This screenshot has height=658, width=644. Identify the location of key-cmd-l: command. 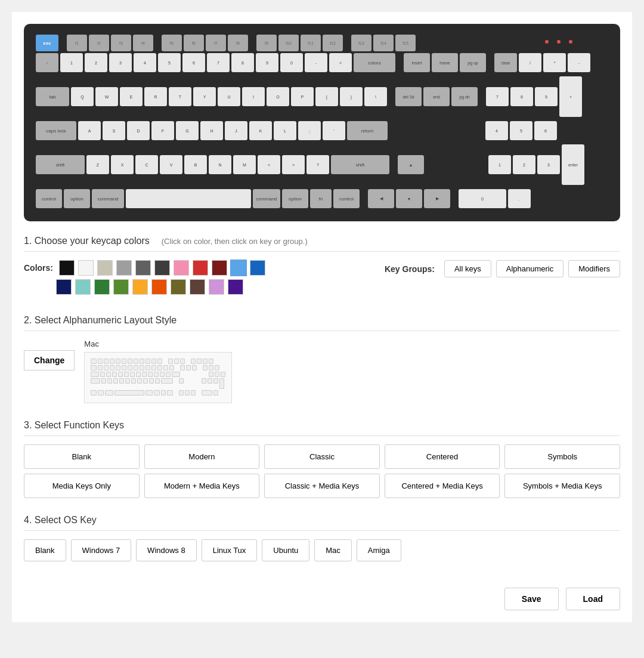
(108, 199).